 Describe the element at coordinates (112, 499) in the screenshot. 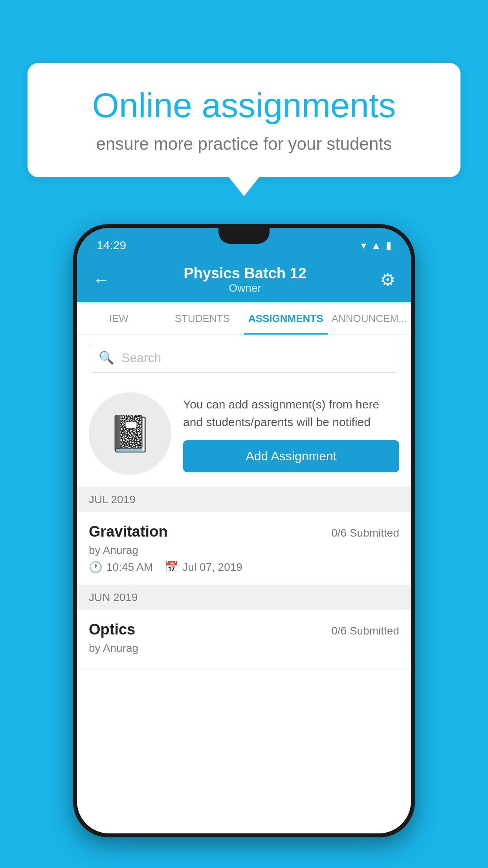

I see `section-label-jul: JUL 2019` at that location.